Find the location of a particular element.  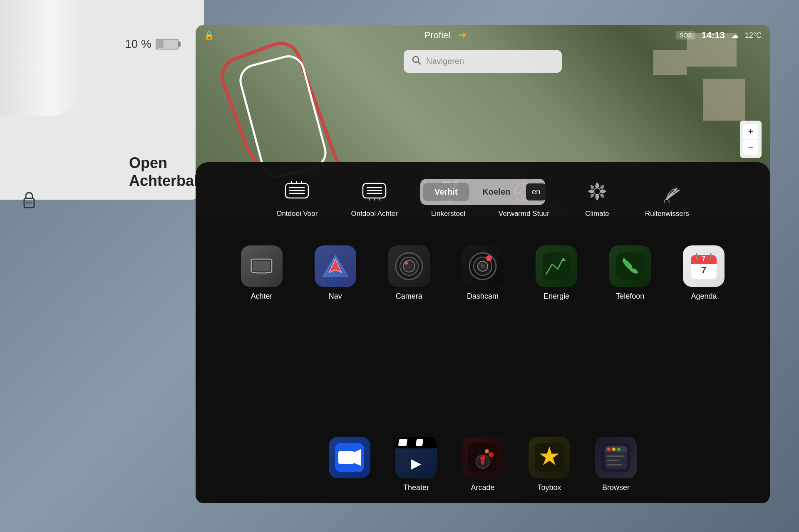

achter-icon is located at coordinates (262, 266).